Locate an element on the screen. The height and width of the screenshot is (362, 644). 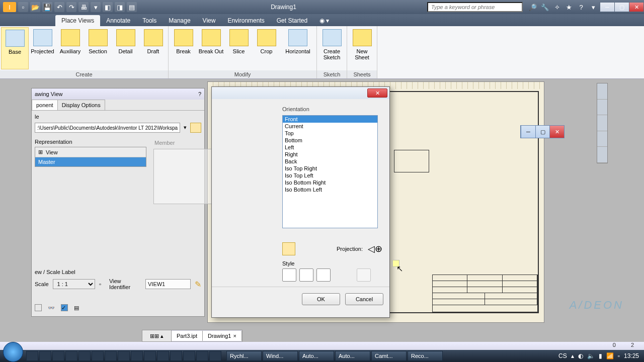
redo-icon: ↷ is located at coordinates (71, 7).